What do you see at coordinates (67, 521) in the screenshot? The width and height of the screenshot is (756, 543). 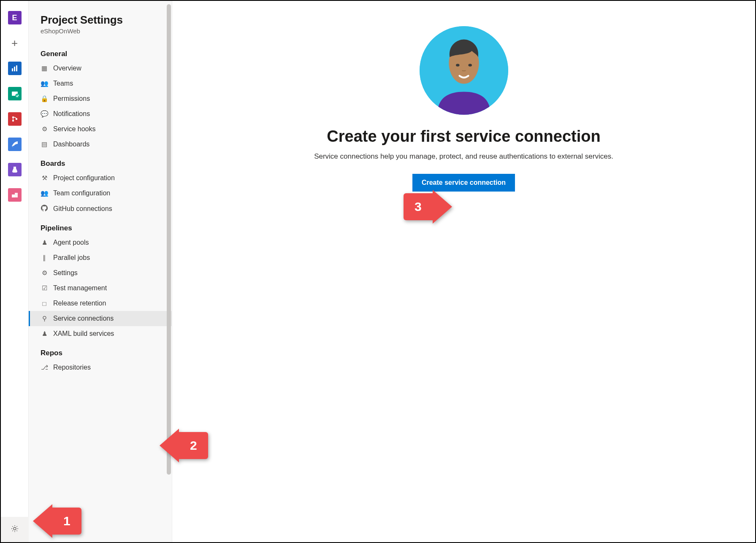 I see `callout-1-label: 1` at bounding box center [67, 521].